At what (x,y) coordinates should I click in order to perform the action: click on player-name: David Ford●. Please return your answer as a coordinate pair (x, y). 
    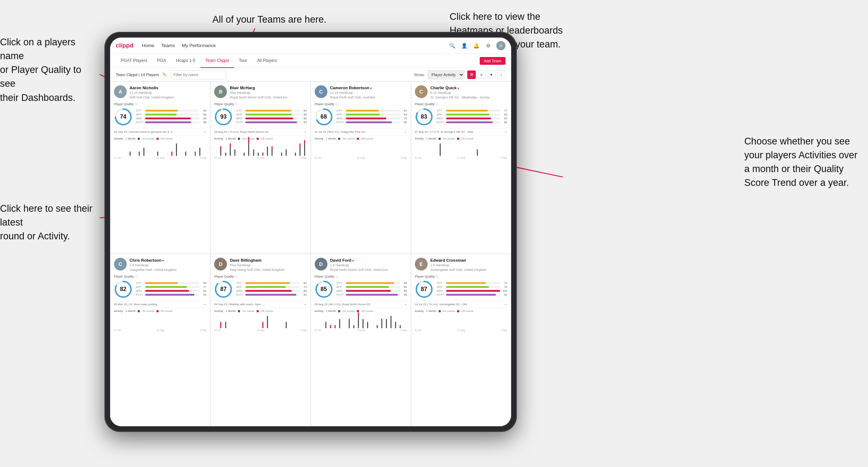
    Looking at the image, I should click on (369, 261).